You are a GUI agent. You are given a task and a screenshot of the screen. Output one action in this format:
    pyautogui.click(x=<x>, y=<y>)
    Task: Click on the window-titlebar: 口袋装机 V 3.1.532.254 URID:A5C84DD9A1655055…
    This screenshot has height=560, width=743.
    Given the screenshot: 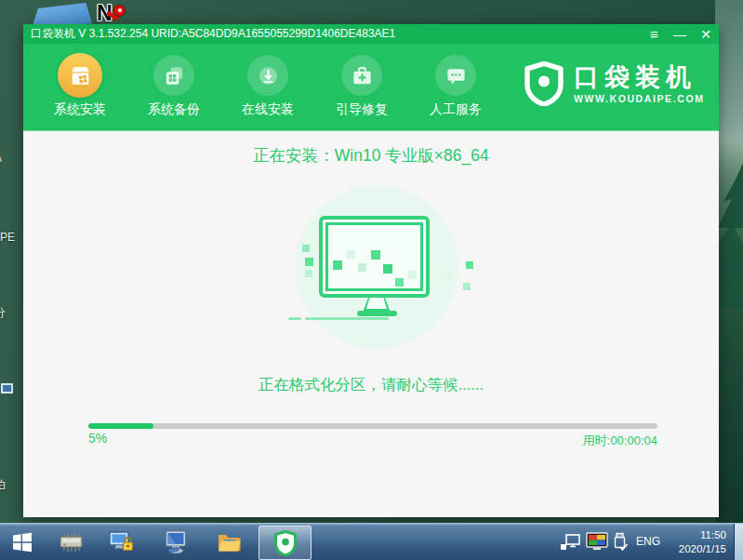 What is the action you would take?
    pyautogui.click(x=371, y=33)
    